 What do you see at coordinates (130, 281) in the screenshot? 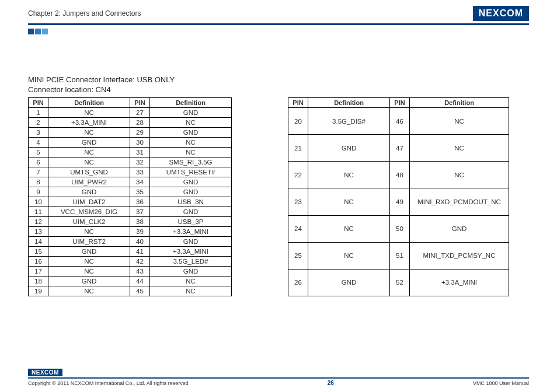
I see `table-row: 18GND44NC` at bounding box center [130, 281].